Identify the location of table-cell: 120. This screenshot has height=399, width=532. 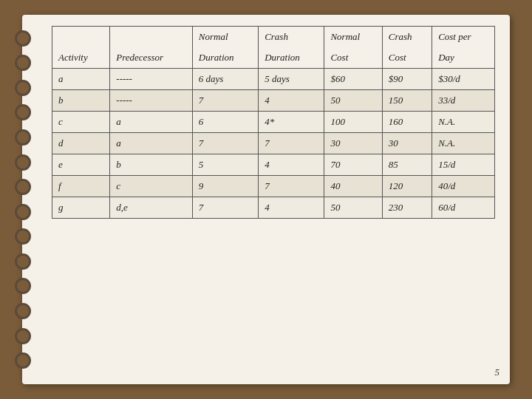
(406, 186).